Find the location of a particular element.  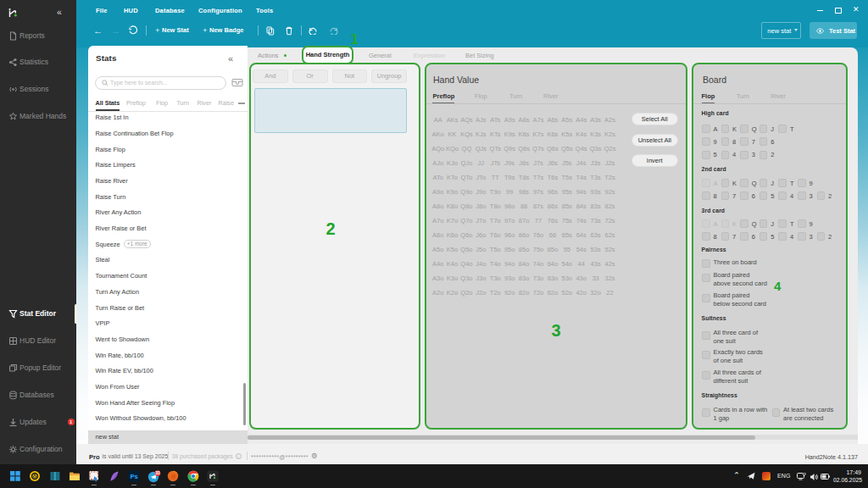

svg-text: 33 is located at coordinates (158, 473).